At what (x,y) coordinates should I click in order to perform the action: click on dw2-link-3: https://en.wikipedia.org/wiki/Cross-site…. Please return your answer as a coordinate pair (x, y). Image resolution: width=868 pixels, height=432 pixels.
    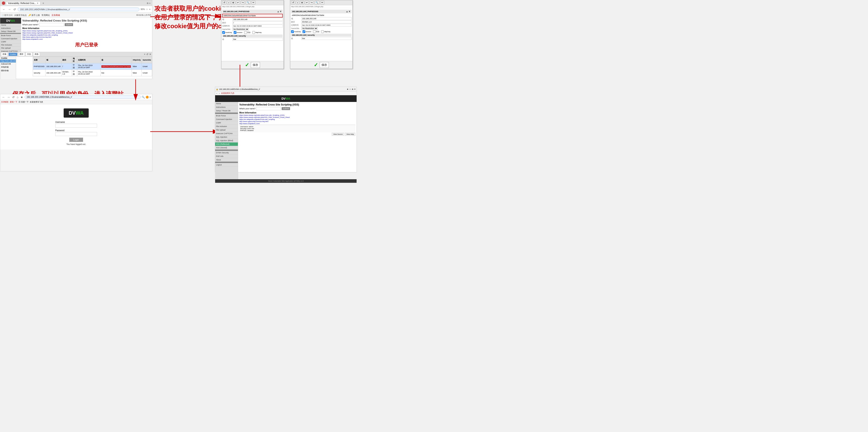
    Looking at the image, I should click on (297, 119).